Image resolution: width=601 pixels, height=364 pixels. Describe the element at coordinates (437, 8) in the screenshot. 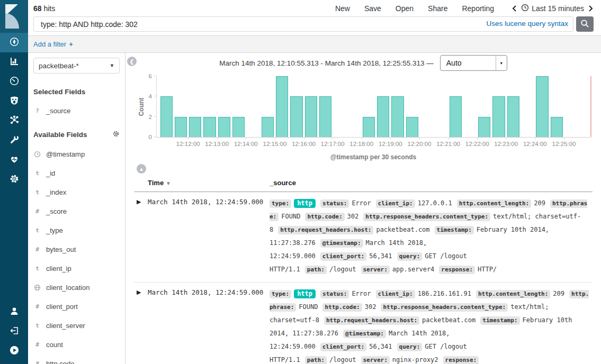

I see `menu-item-share: Share` at that location.